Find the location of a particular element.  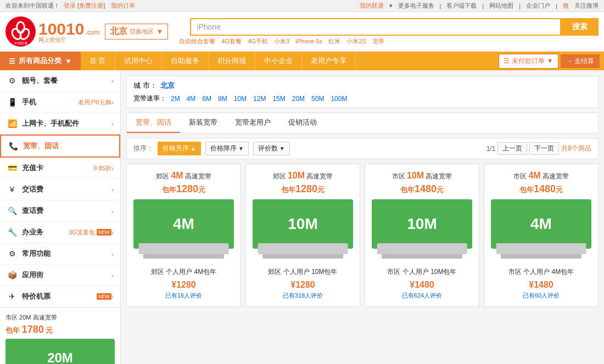

tab-promotions: 促销活动 is located at coordinates (303, 123).